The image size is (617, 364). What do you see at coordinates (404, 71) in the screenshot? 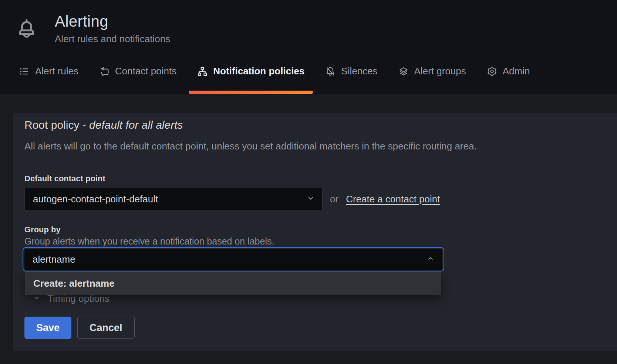
I see `layers-icon` at bounding box center [404, 71].